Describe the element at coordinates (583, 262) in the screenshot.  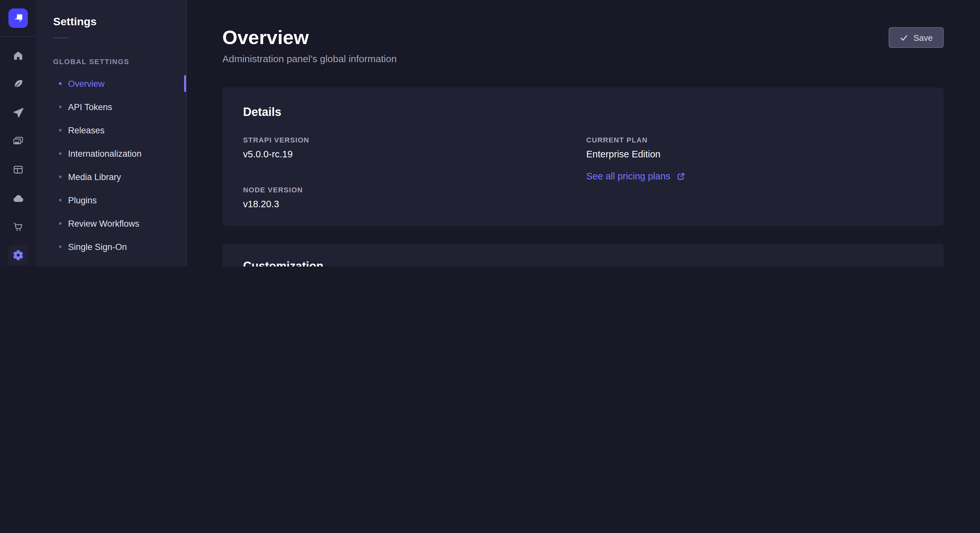
I see `customization-card-title: Customization` at that location.